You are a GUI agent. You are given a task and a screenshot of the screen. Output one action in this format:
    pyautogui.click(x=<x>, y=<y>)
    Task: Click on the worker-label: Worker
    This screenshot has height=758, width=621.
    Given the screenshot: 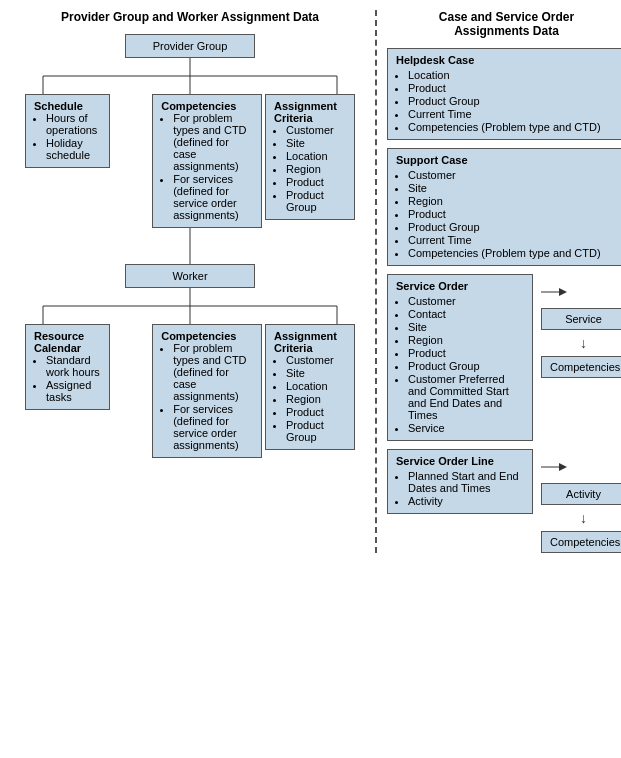 What is the action you would take?
    pyautogui.click(x=190, y=276)
    